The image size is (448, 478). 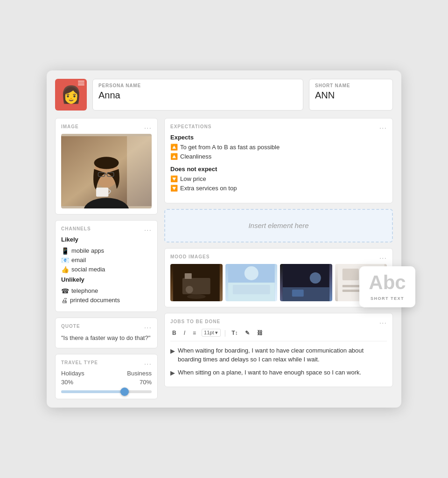 What do you see at coordinates (106, 171) in the screenshot?
I see `persona-photo` at bounding box center [106, 171].